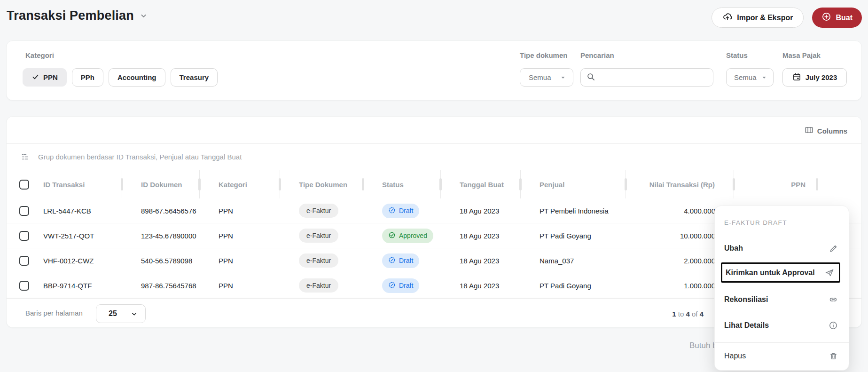 The height and width of the screenshot is (372, 868). Describe the element at coordinates (597, 55) in the screenshot. I see `pencarian-label: Pencarian` at that location.